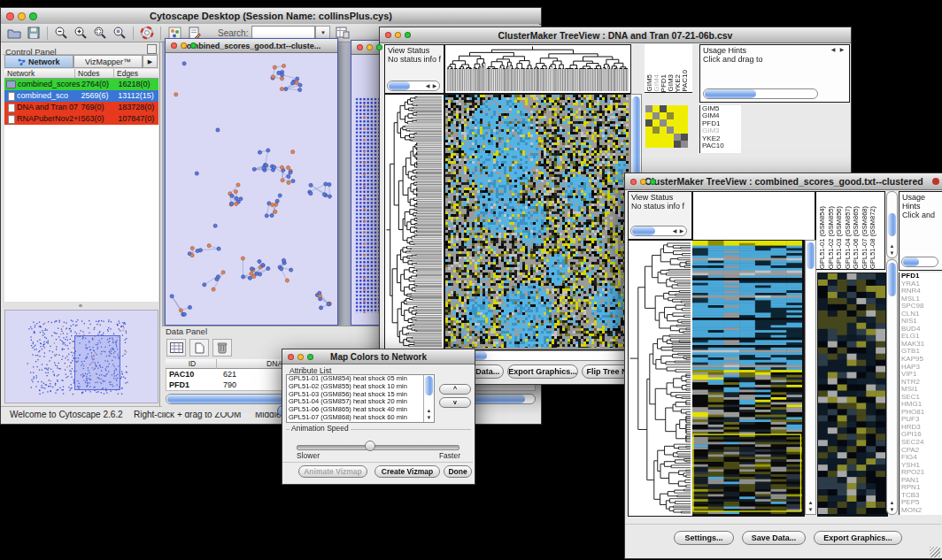  Describe the element at coordinates (133, 34) in the screenshot. I see `toolbar-separator` at that location.